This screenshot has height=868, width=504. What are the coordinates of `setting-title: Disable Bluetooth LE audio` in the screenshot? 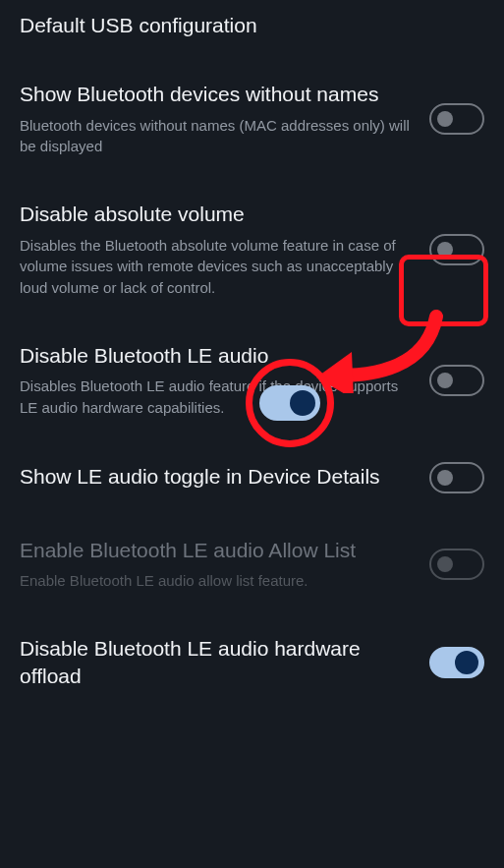 It's located at (218, 356).